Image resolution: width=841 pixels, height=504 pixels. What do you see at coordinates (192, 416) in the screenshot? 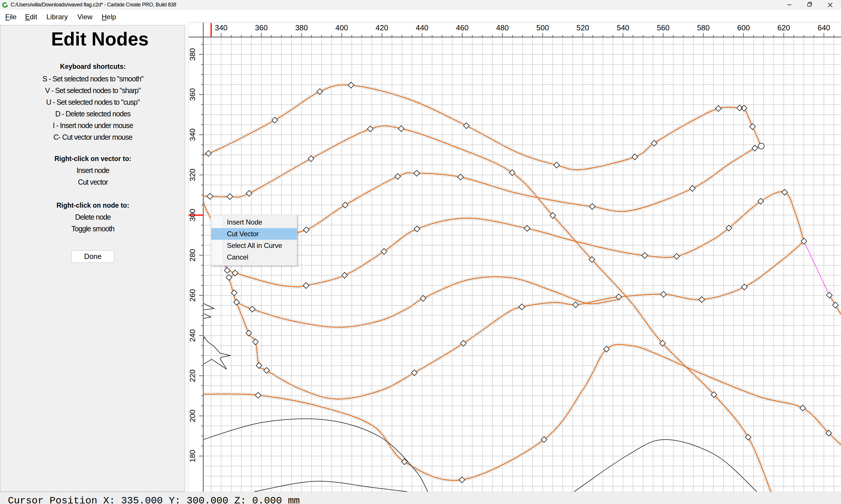
I see `svg-text: 200` at bounding box center [192, 416].